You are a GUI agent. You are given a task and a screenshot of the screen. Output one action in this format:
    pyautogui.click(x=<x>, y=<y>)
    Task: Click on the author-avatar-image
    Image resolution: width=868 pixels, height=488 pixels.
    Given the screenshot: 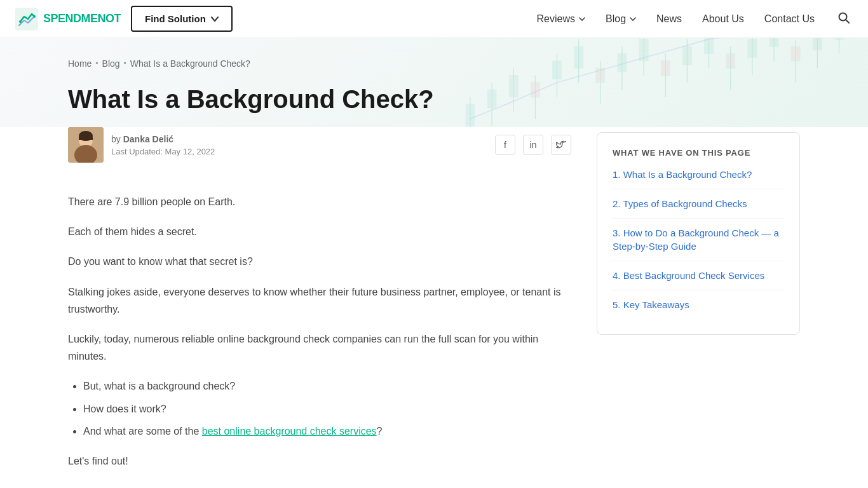 What is the action you would take?
    pyautogui.click(x=86, y=145)
    